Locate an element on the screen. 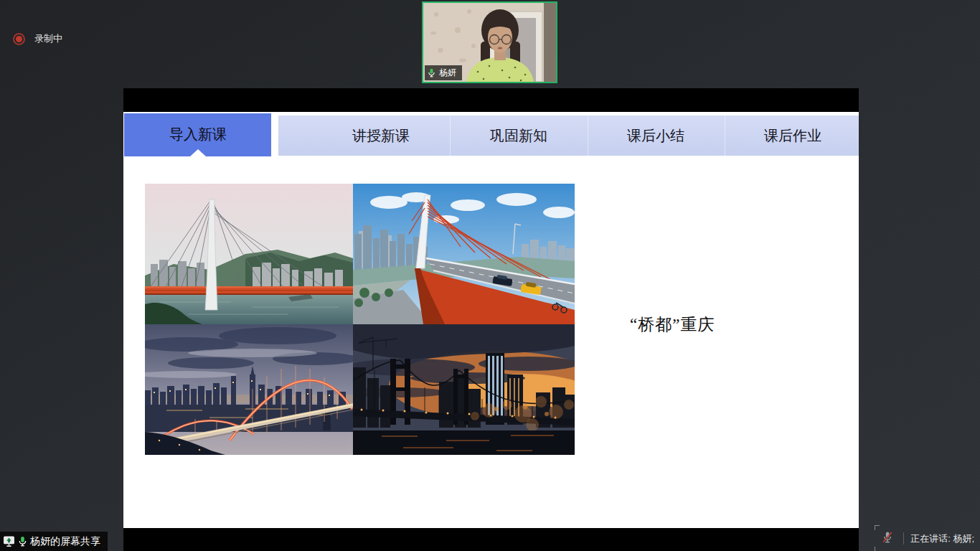 Image resolution: width=980 pixels, height=551 pixels. tab-label-5: 课后作业 is located at coordinates (793, 136).